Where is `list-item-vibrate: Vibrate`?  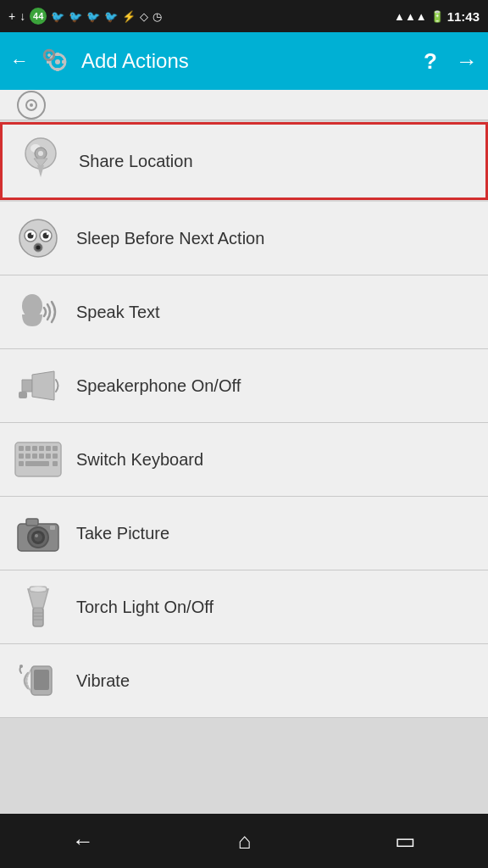 list-item-vibrate: Vibrate is located at coordinates (244, 682).